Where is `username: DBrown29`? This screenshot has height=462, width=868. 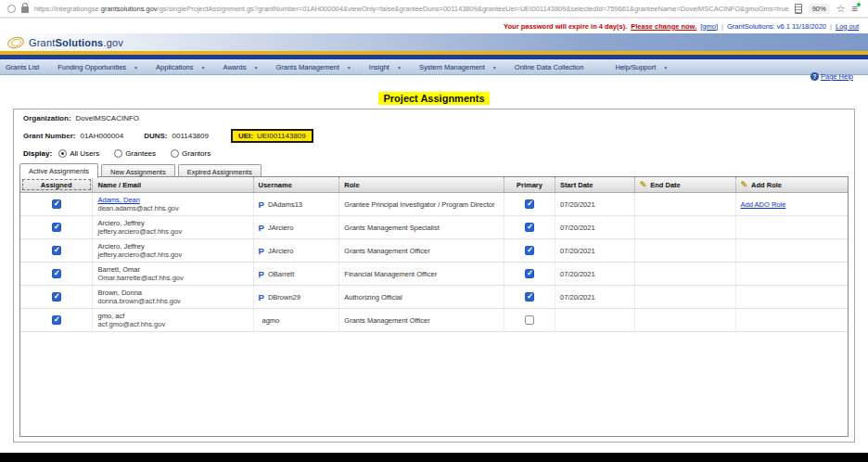 username: DBrown29 is located at coordinates (284, 297).